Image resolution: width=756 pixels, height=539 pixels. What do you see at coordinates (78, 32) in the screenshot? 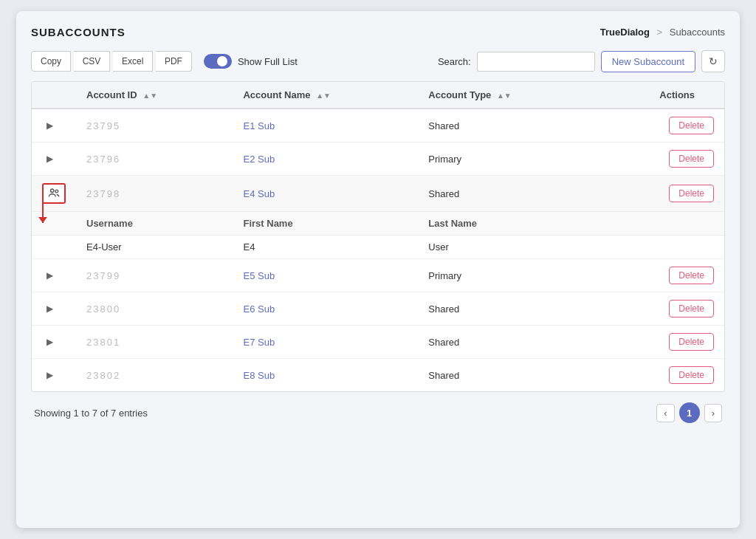
I see `page-title: SUBACCOUNTS` at bounding box center [78, 32].